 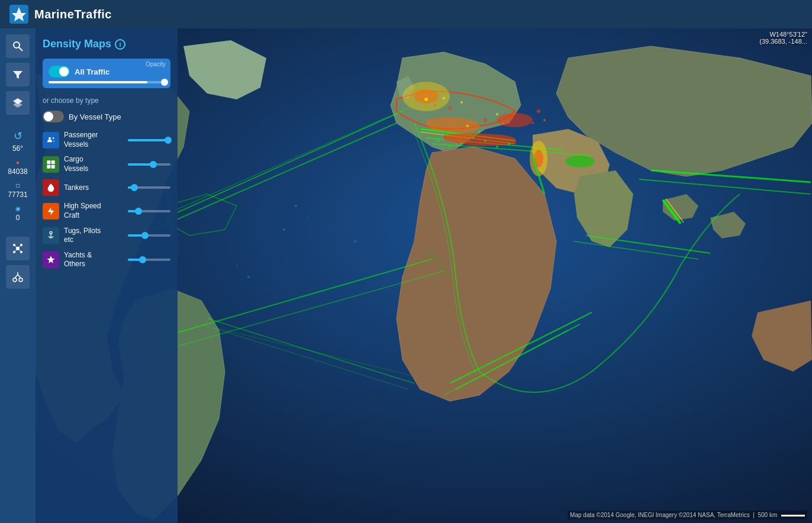 What do you see at coordinates (107, 140) in the screenshot?
I see `vessel-item-0: Passenger Vessels` at bounding box center [107, 140].